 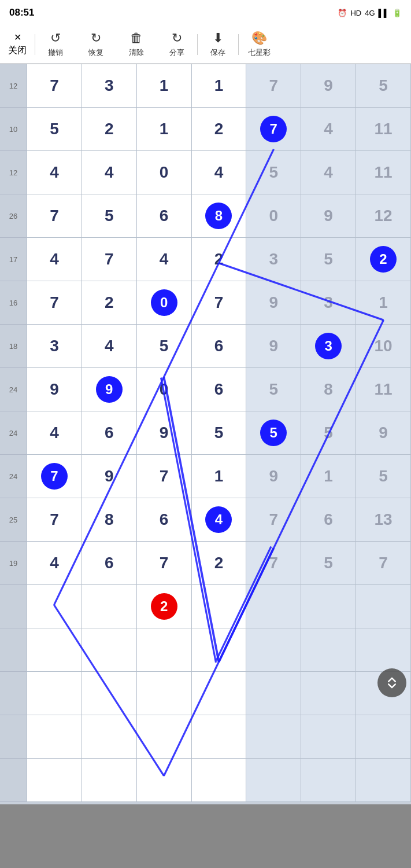 What do you see at coordinates (136, 44) in the screenshot?
I see `clear-button: 🗑 清除` at bounding box center [136, 44].